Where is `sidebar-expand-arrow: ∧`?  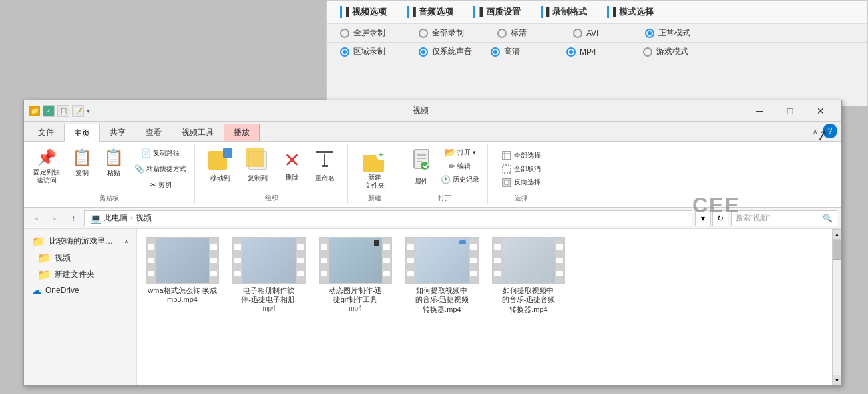 sidebar-expand-arrow: ∧ is located at coordinates (126, 241).